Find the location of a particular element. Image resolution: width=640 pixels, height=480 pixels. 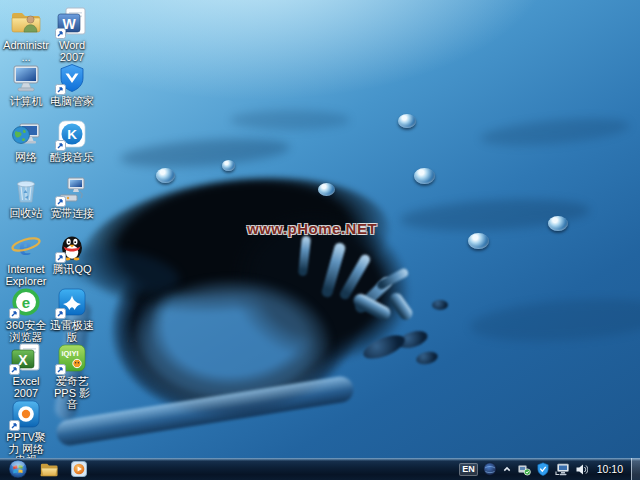

hidden-icons-arrow-icon is located at coordinates (507, 469).